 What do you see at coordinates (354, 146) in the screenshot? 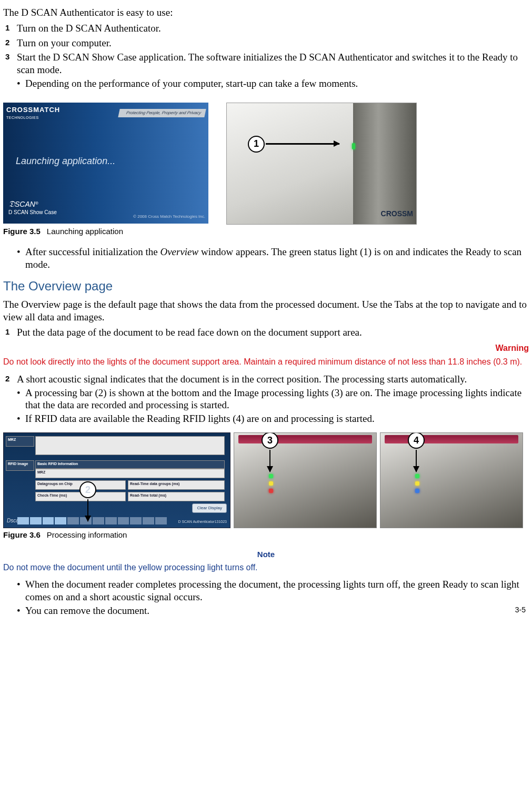
I see `status-led-green` at bounding box center [354, 146].